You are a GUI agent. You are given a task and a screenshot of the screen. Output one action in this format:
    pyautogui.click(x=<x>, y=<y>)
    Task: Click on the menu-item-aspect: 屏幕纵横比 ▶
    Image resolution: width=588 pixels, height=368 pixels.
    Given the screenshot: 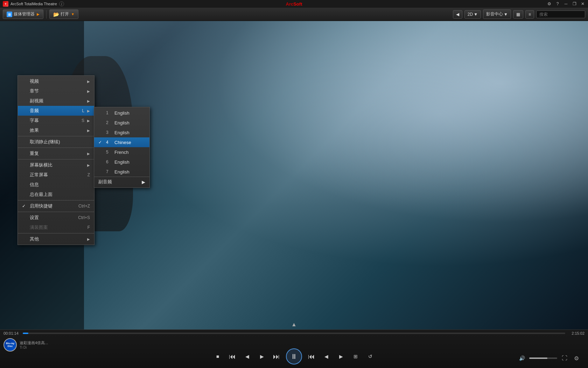 What is the action you would take?
    pyautogui.click(x=56, y=165)
    